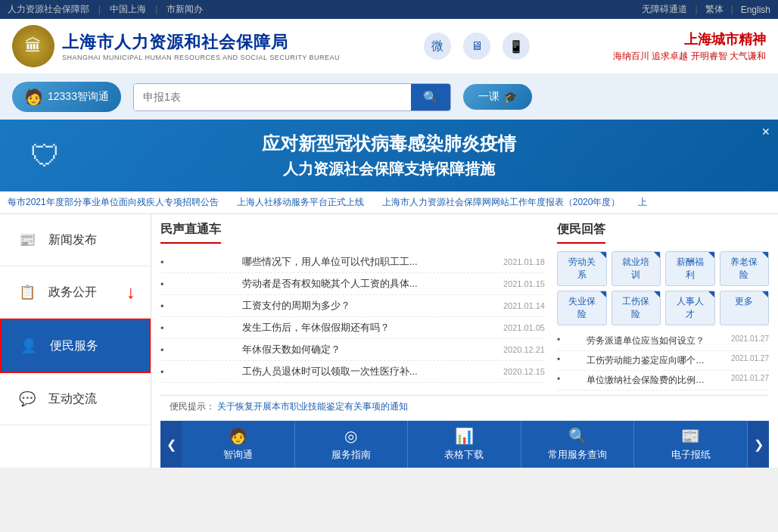  I want to click on bottom-nav-item-4: 📰 电子报纸, so click(691, 444).